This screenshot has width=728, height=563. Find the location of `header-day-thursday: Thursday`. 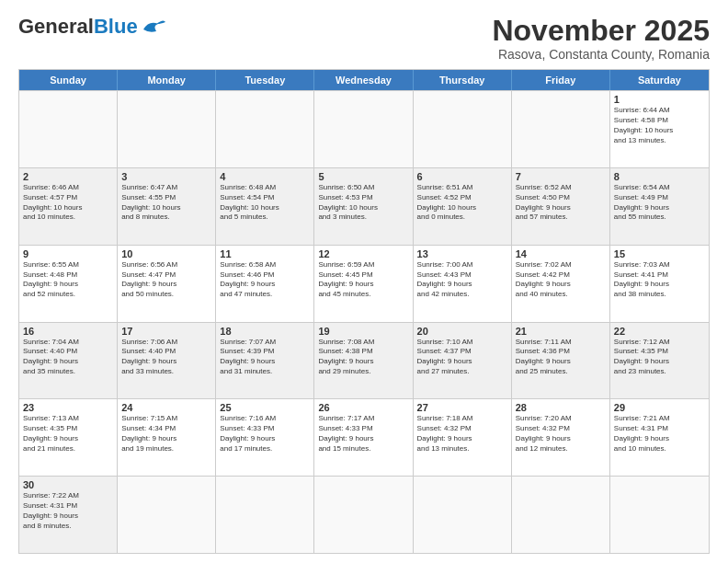

header-day-thursday: Thursday is located at coordinates (463, 80).